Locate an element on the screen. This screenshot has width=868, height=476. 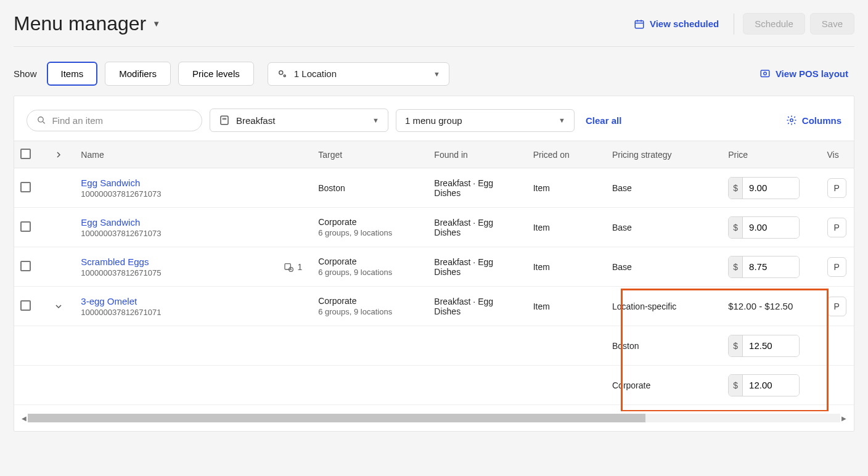
clear-all-link: Clear all is located at coordinates (604, 121).